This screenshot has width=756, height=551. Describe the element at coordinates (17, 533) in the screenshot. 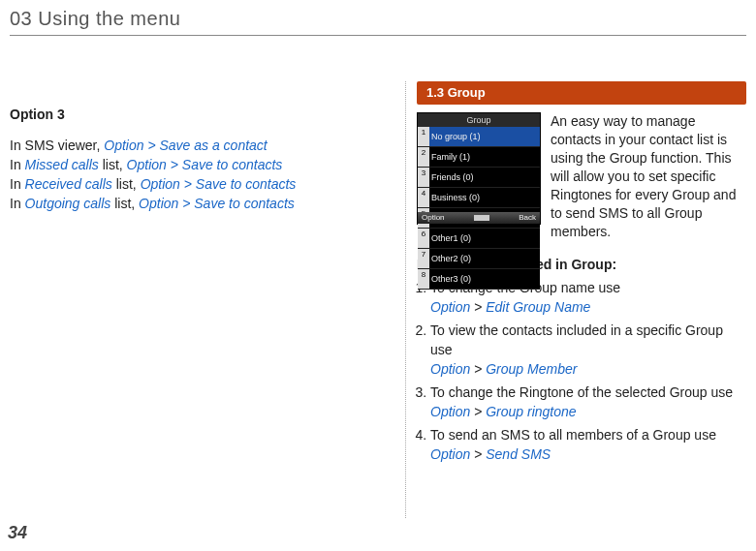

I see `page-number: 34` at that location.